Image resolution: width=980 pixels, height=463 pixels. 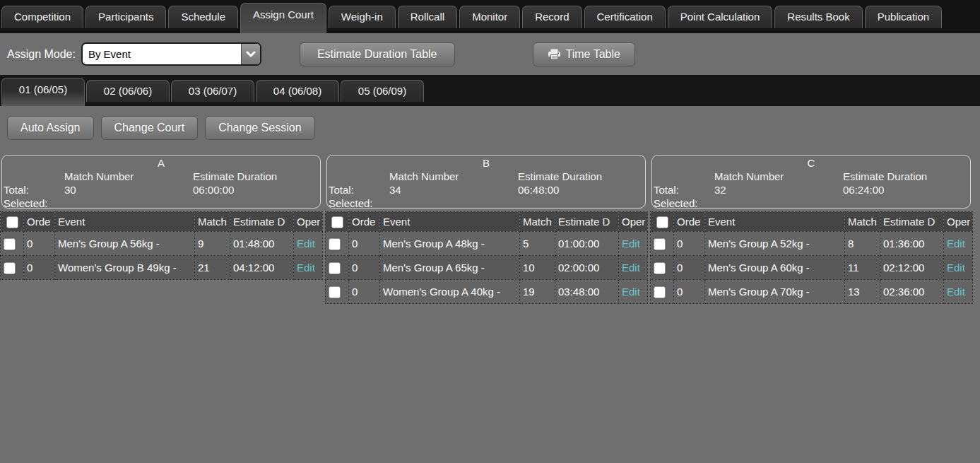 I want to click on tab-competition: Competition, so click(x=42, y=17).